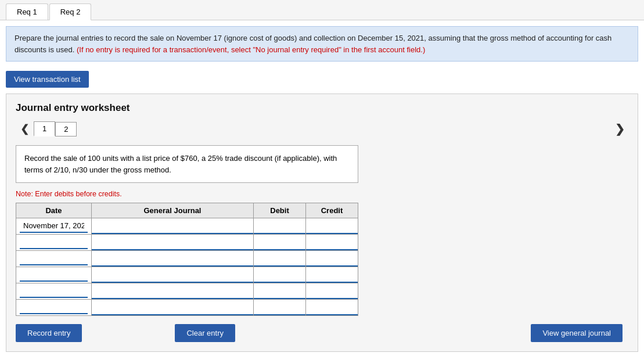  What do you see at coordinates (332, 259) in the screenshot?
I see `credit-input-row2` at bounding box center [332, 259].